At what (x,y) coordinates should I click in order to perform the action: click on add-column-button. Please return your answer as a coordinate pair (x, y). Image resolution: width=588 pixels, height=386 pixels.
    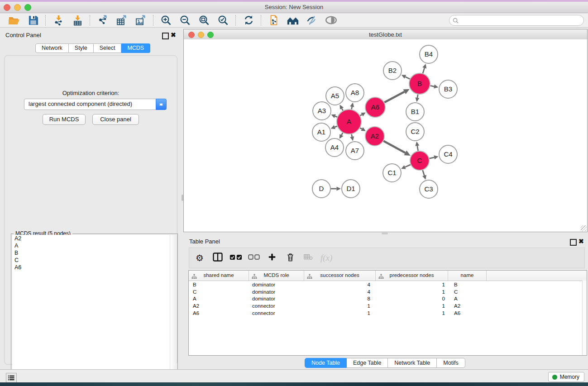
    Looking at the image, I should click on (272, 258).